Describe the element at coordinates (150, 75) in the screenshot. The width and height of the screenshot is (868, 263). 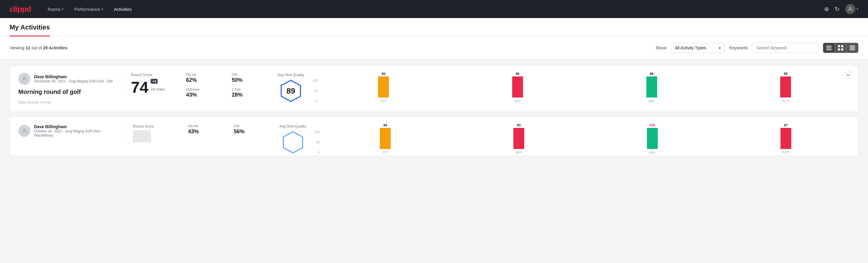
I see `round-score-label: Round Score` at that location.